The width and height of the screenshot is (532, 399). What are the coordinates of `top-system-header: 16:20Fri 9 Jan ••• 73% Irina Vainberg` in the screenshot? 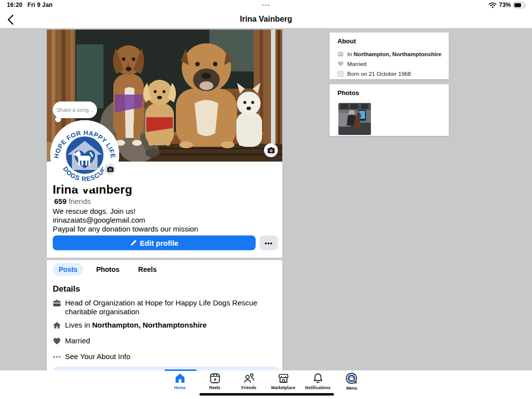 It's located at (266, 14).